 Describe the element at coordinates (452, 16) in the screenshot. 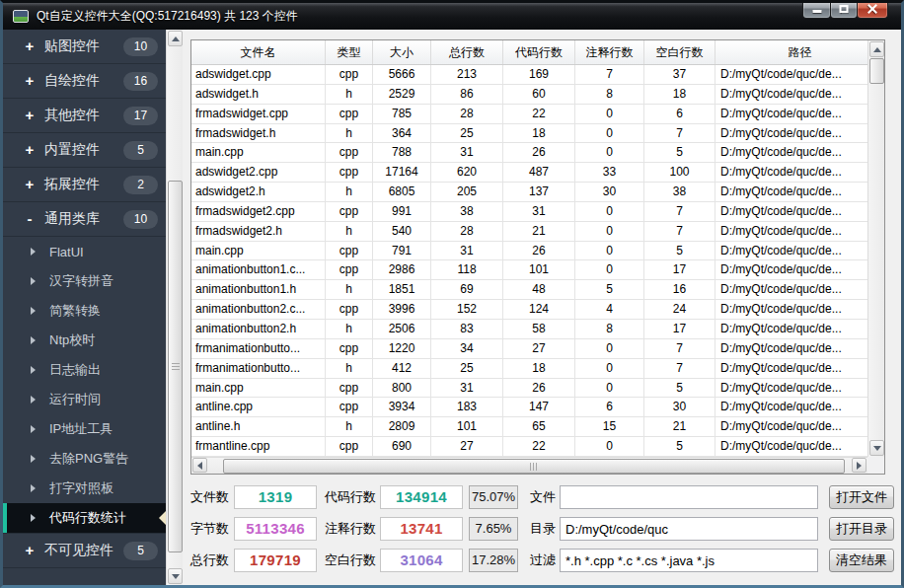

I see `title-bar: Qt自定义控件大全(QQ:517216493) 共 123 个控件` at that location.